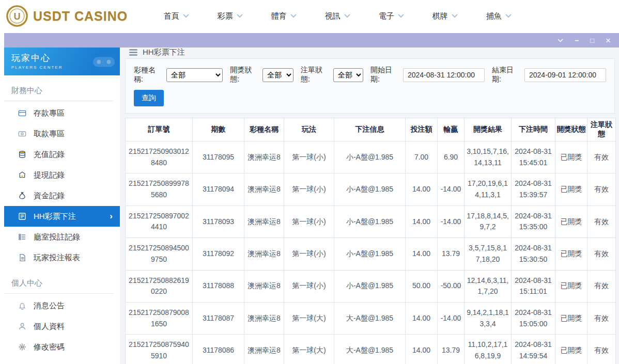 Image resolution: width=619 pixels, height=364 pixels. Describe the element at coordinates (533, 221) in the screenshot. I see `table-cell: 2024-08-31 15:35:00` at that location.